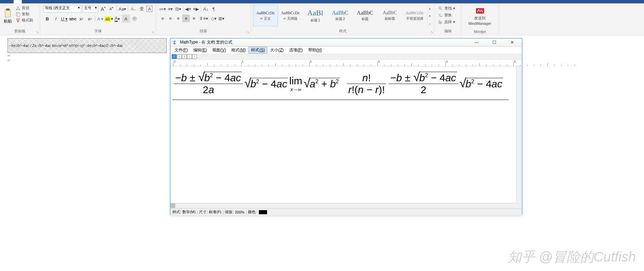 The height and width of the screenshot is (271, 644). What do you see at coordinates (188, 9) in the screenshot?
I see `indent-dec-button: ◀≡` at bounding box center [188, 9].